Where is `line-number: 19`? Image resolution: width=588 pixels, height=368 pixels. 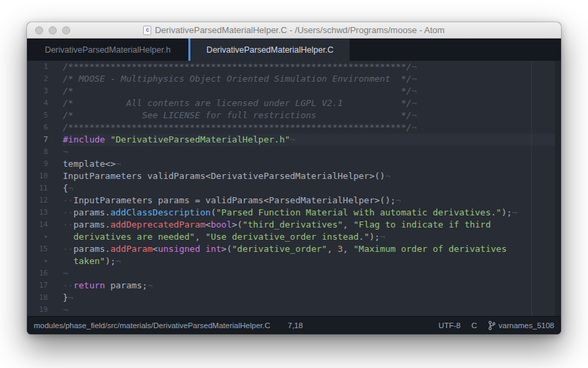 line-number: 19 is located at coordinates (45, 310).